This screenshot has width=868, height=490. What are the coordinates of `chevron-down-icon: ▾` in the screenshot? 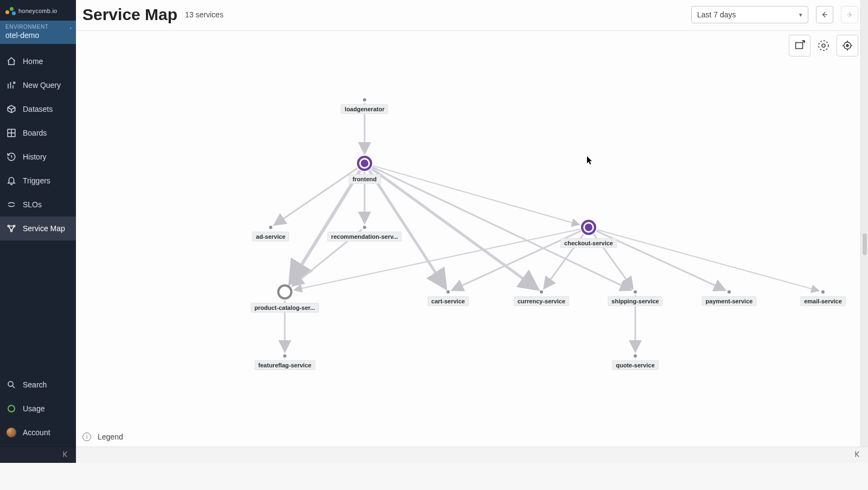 It's located at (801, 15).